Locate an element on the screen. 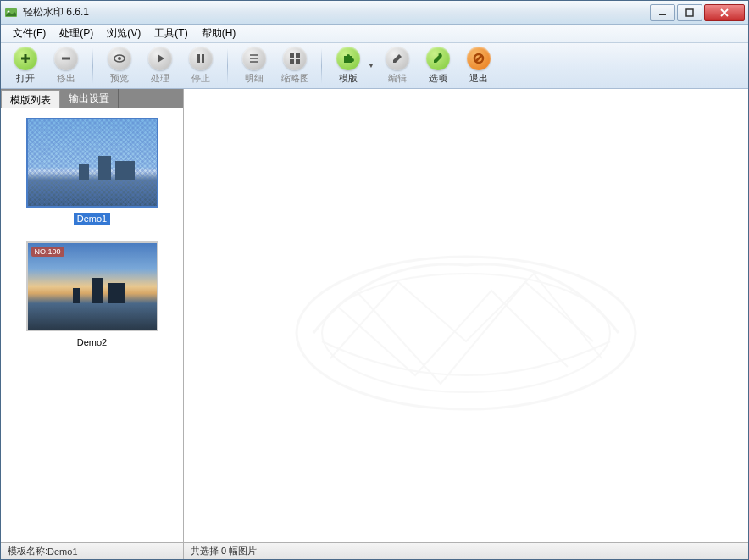 This screenshot has height=560, width=749. window-controls is located at coordinates (696, 13).